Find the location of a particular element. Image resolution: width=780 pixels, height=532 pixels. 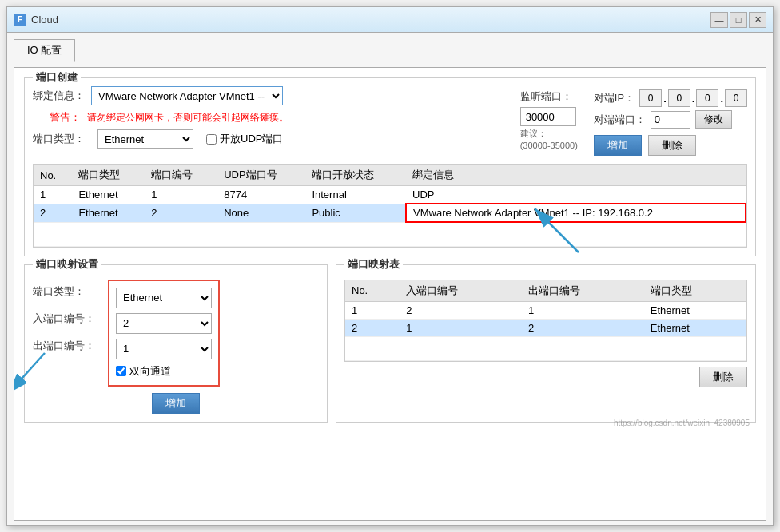

col-num: 端口编号 is located at coordinates (181, 176).